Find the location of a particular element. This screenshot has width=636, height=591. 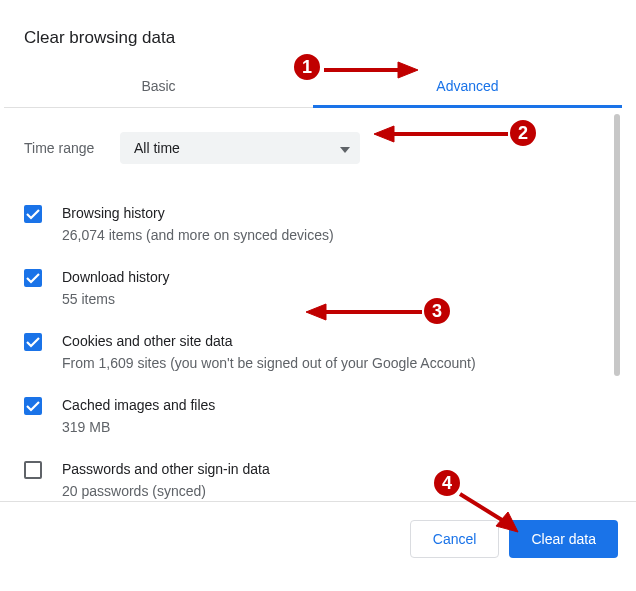

item-text: Cached images and files319 MB is located at coordinates (138, 416).